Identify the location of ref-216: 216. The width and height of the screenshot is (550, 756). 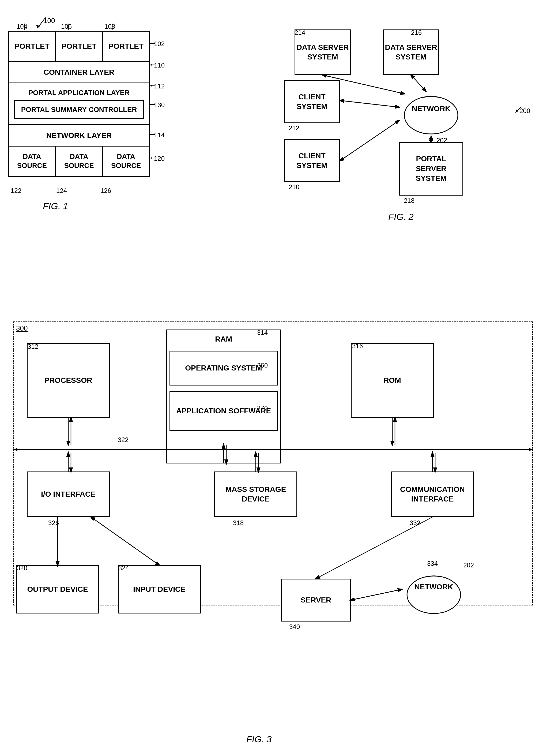
(416, 33).